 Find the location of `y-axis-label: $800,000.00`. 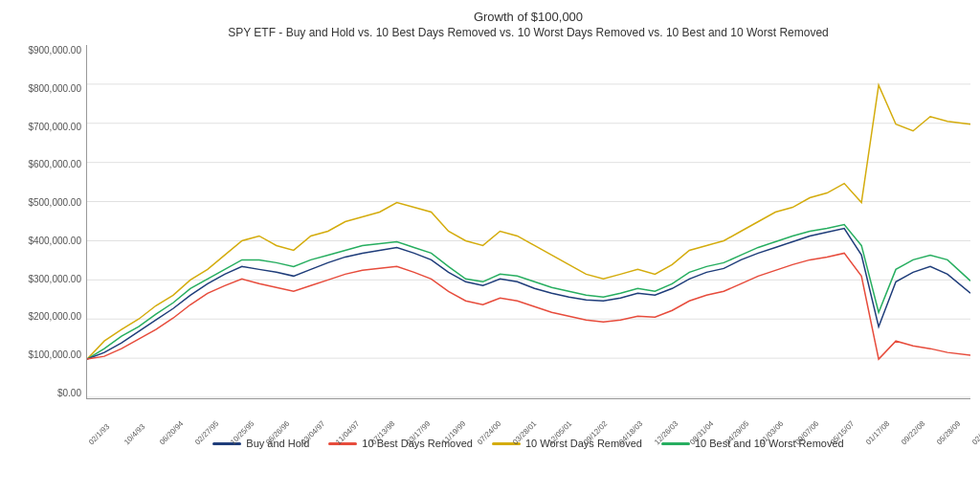

y-axis-label: $800,000.00 is located at coordinates (42, 88).